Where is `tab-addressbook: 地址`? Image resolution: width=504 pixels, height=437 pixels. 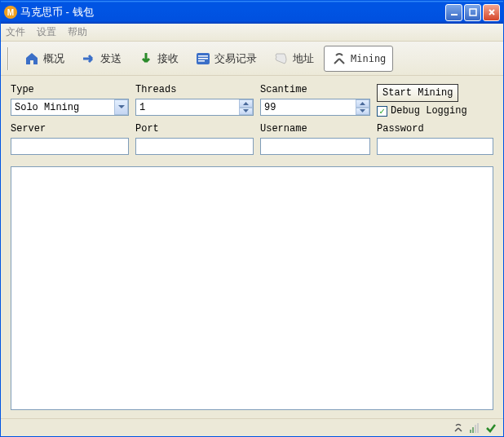
tab-addressbook: 地址 is located at coordinates (294, 59).